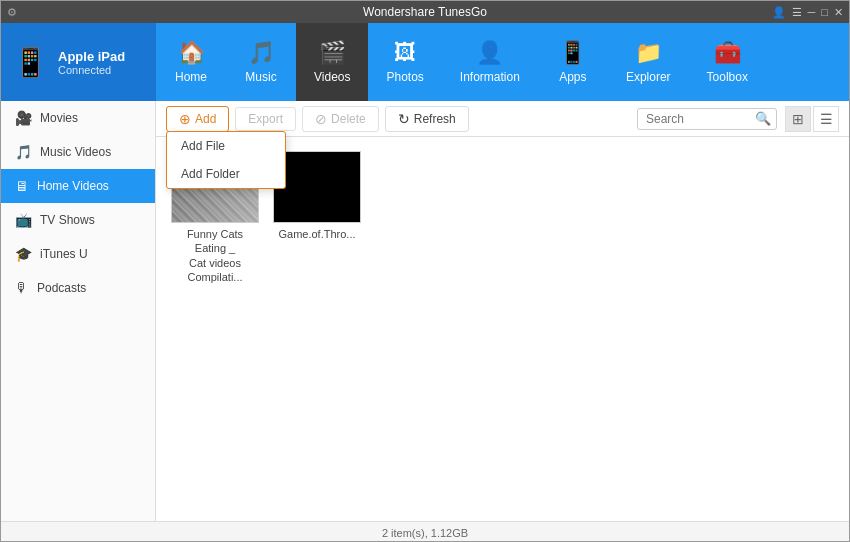 The height and width of the screenshot is (542, 850). Describe the element at coordinates (78, 220) in the screenshot. I see `sidebar-item-tv-shows: 📺 TV Shows` at that location.